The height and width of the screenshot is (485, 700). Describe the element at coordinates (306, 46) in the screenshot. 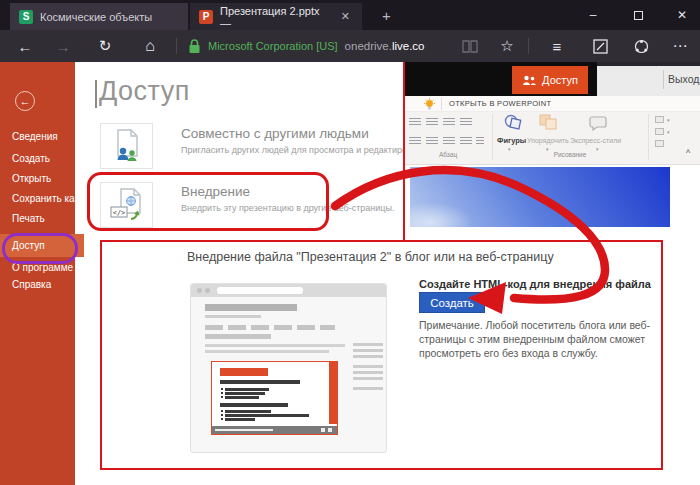

I see `address-bar: Microsoft Corporation [US] onedrive.live…` at that location.